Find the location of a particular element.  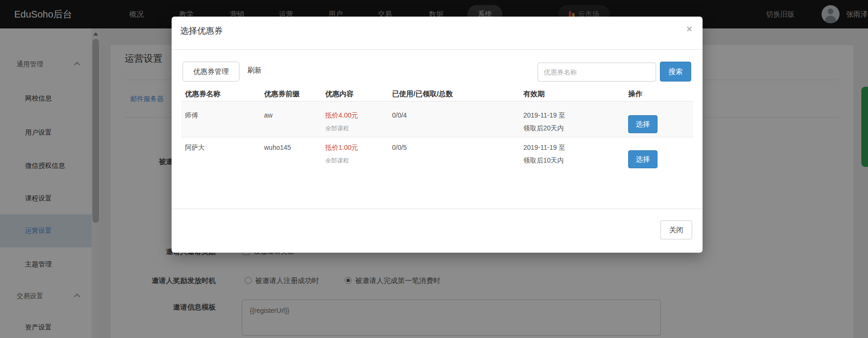

coupon-name: 阿萨大 is located at coordinates (195, 148).